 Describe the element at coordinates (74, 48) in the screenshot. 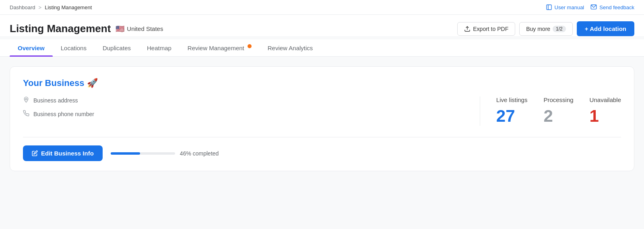

I see `tab-locations: Locations` at that location.